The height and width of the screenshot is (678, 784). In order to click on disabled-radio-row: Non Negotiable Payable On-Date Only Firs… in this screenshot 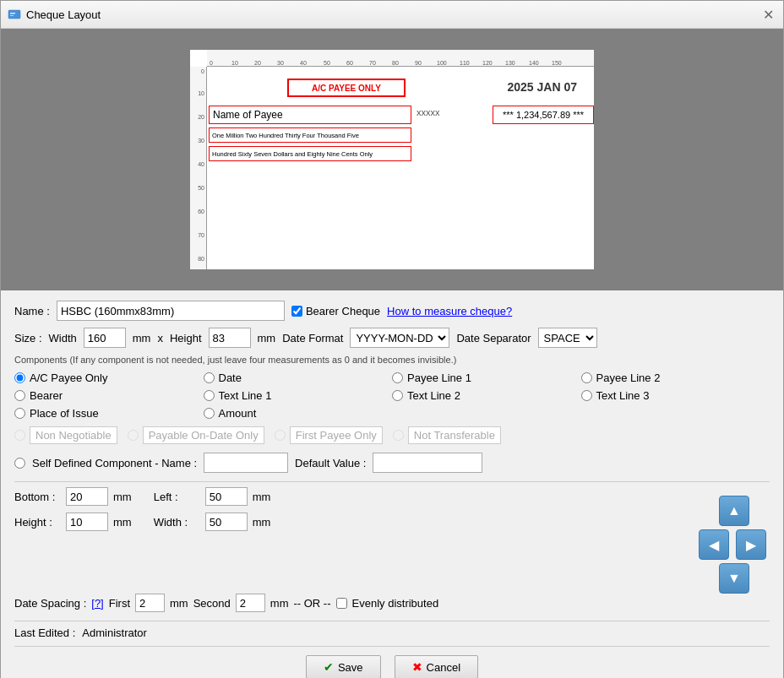, I will do `click(392, 436)`.